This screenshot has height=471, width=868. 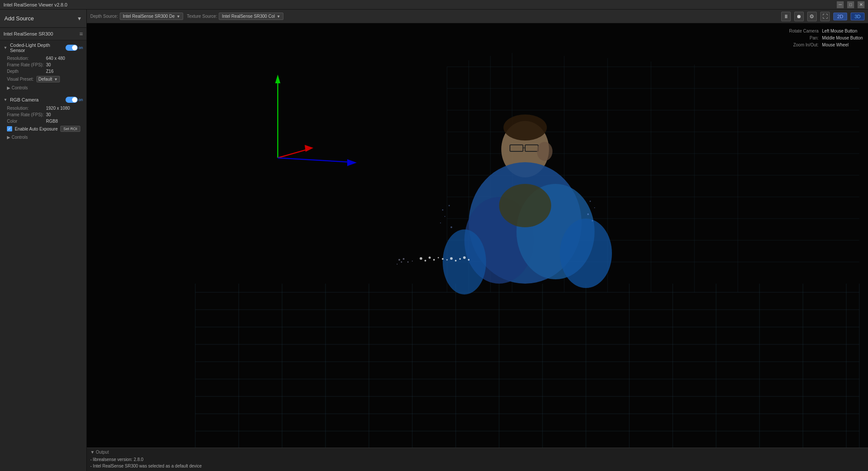 I want to click on pause-button: ⏸, so click(x=786, y=16).